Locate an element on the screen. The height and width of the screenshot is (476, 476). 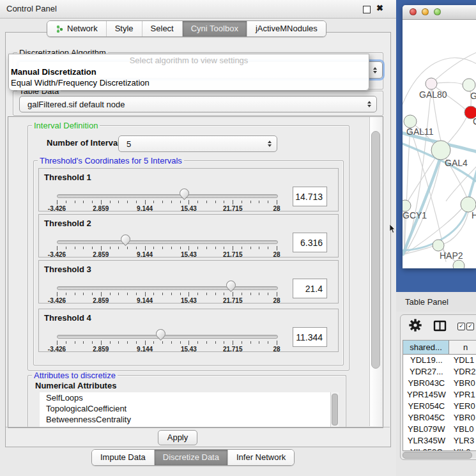
close-traffic-light is located at coordinates (413, 12).